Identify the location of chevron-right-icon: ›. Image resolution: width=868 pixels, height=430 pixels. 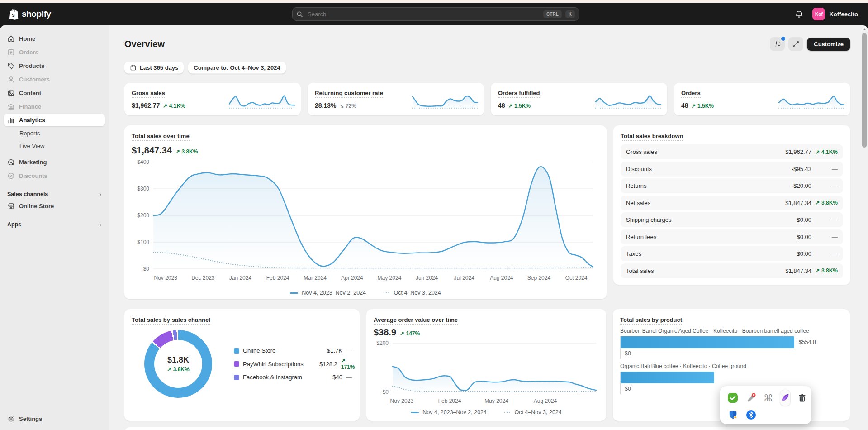
(100, 194).